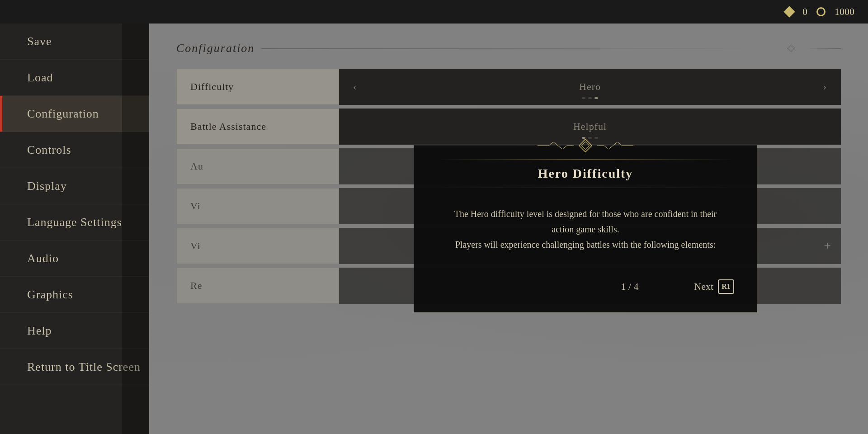 This screenshot has width=868, height=434. Describe the element at coordinates (63, 114) in the screenshot. I see `sidebar-label-configuration: Configuration` at that location.